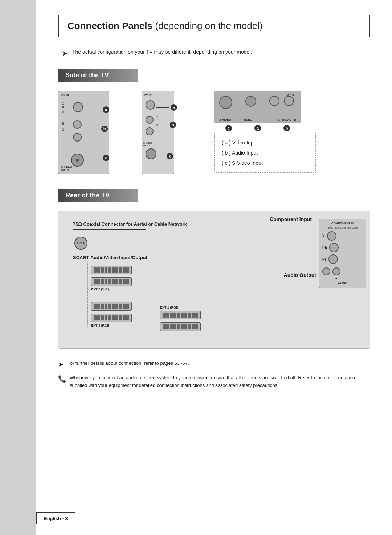 Image resolution: width=392 pixels, height=535 pixels. I want to click on info-c: ( c ) S-Video Input, so click(265, 163).